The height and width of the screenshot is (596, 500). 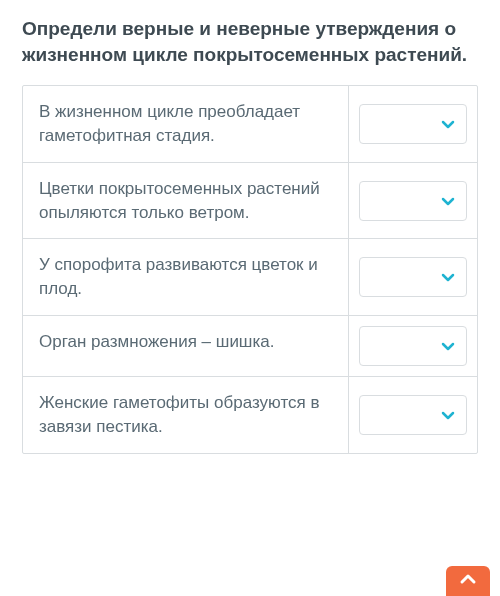 What do you see at coordinates (250, 415) in the screenshot?
I see `table-row: Женские гаметофиты образуются в завязи п…` at bounding box center [250, 415].